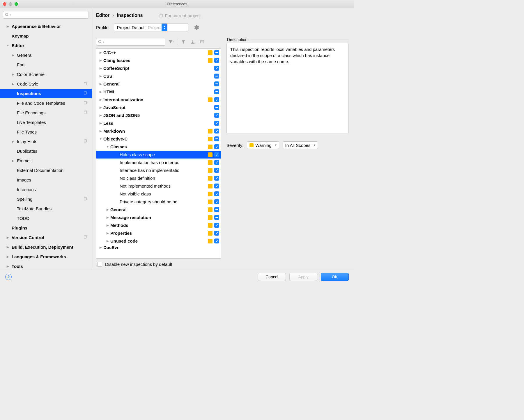 This screenshot has height=420, width=524. What do you see at coordinates (335, 277) in the screenshot?
I see `ok-button: OK` at bounding box center [335, 277].